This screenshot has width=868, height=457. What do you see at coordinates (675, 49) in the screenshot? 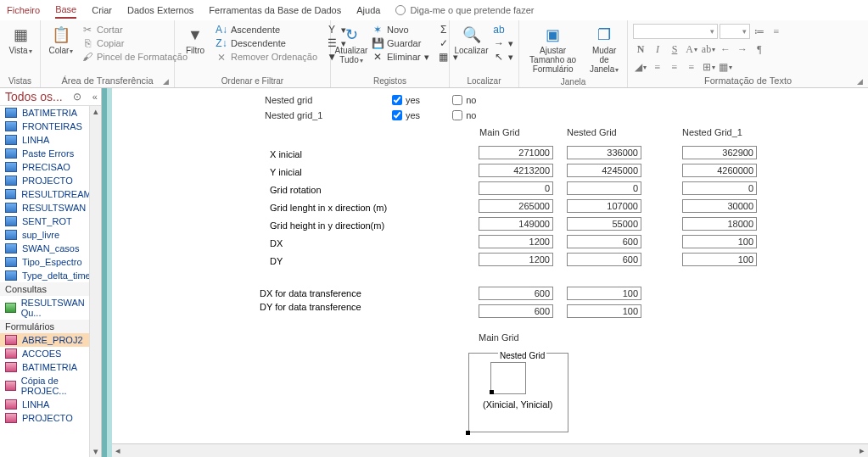
I see `underline-button: S` at bounding box center [675, 49].